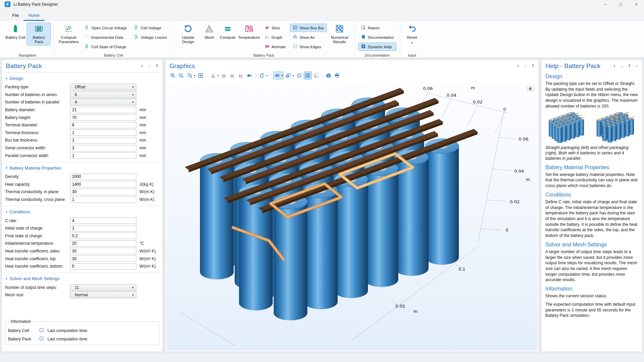 This screenshot has height=362, width=644. I want to click on input-parallel-connector-width, so click(103, 156).